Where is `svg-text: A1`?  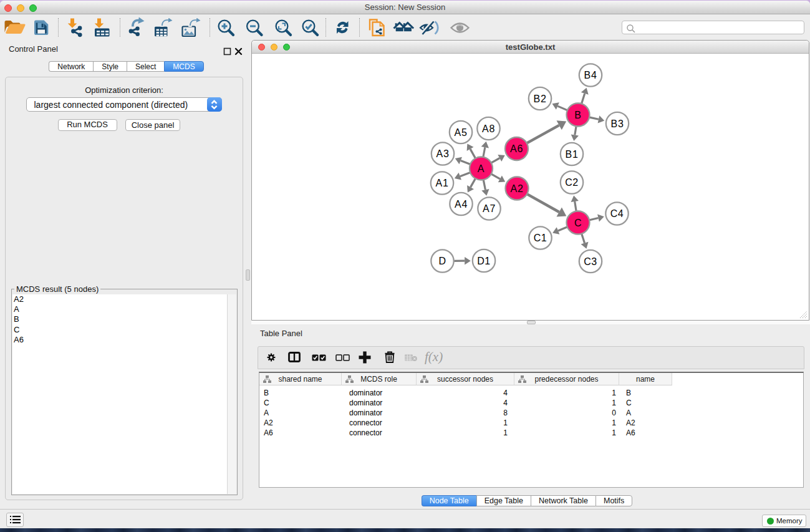
svg-text: A1 is located at coordinates (443, 183).